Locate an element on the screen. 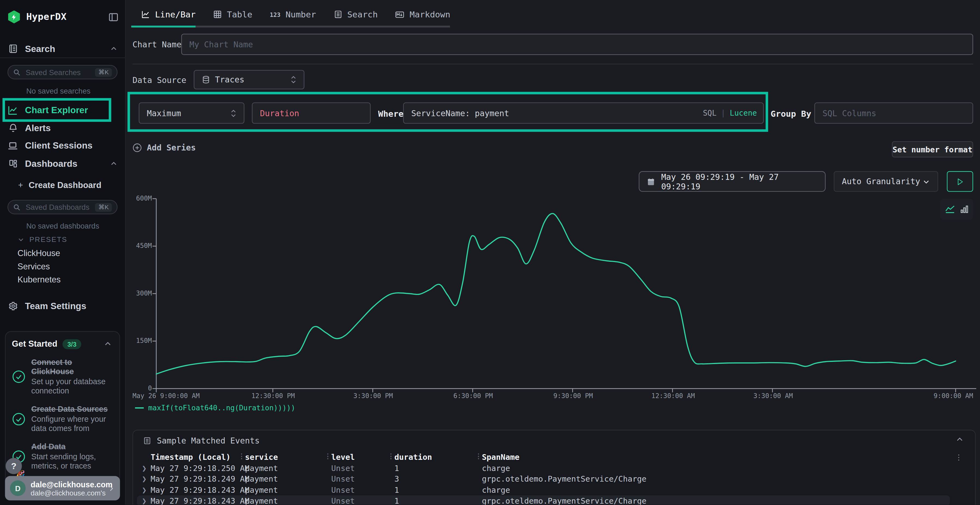 Image resolution: width=980 pixels, height=505 pixels. tab-table: Table is located at coordinates (233, 14).